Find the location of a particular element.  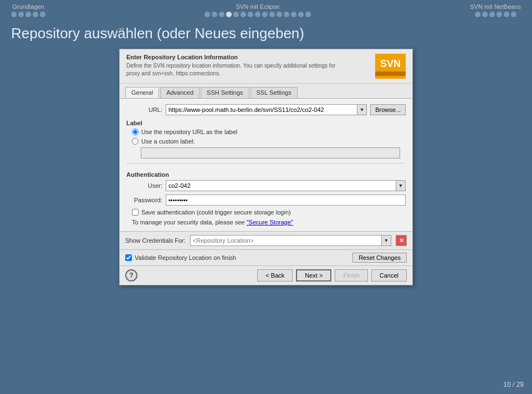

dialog-header: Enter Repository Location Information De… is located at coordinates (266, 66).